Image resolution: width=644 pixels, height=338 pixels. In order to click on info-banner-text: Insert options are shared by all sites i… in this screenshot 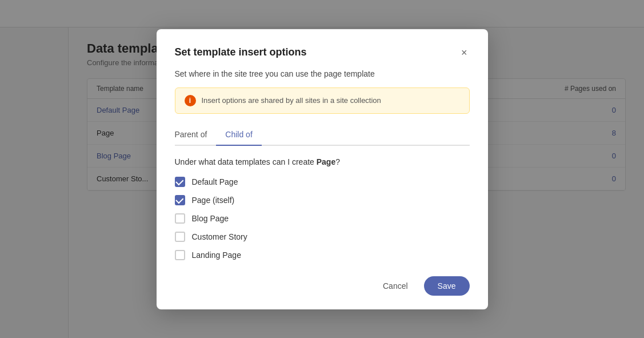, I will do `click(291, 101)`.